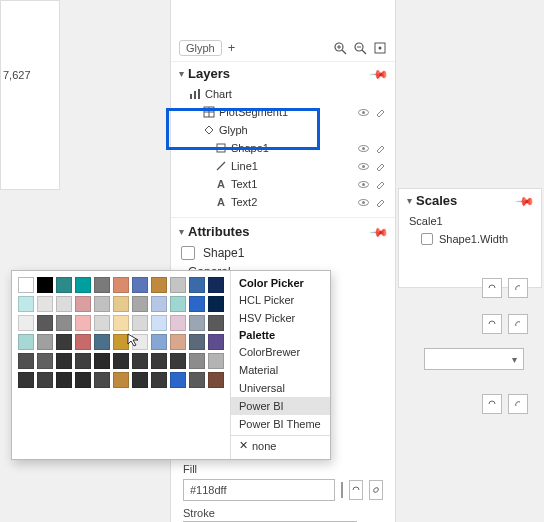 The width and height of the screenshot is (544, 522). Describe the element at coordinates (340, 48) in the screenshot. I see `zoom-in-icon` at that location.